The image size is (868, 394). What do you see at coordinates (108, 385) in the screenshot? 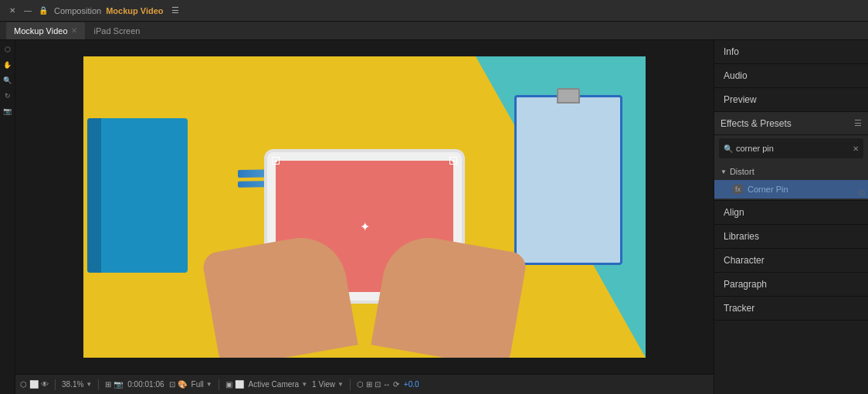
I see `grid-icon: ⊞` at bounding box center [108, 385].